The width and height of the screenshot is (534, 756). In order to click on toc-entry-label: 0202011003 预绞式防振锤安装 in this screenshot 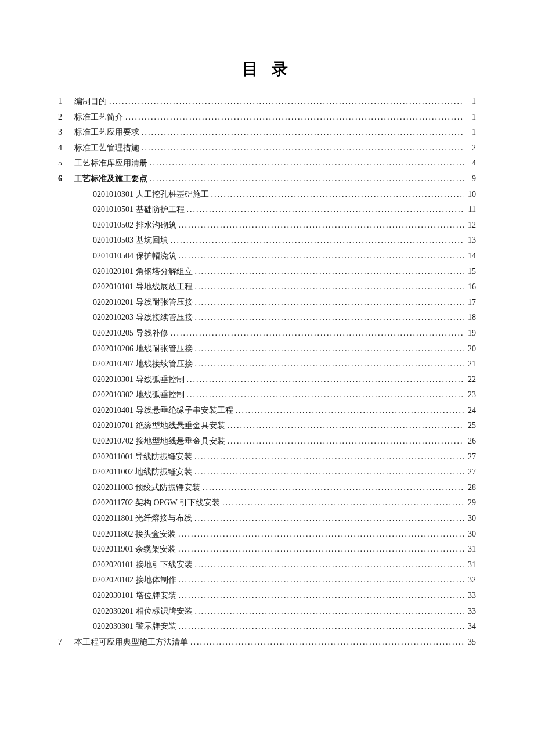, I will do `click(146, 488)`.